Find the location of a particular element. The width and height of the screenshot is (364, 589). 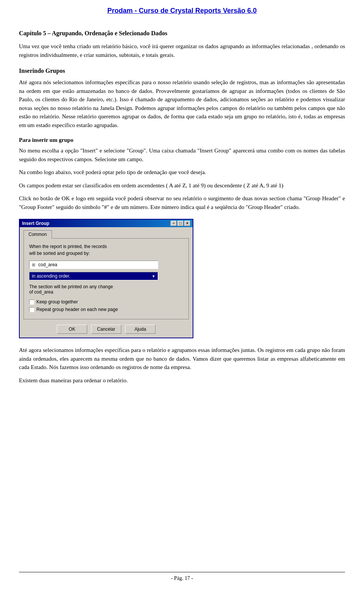

field-value: cod_area is located at coordinates (48, 265).